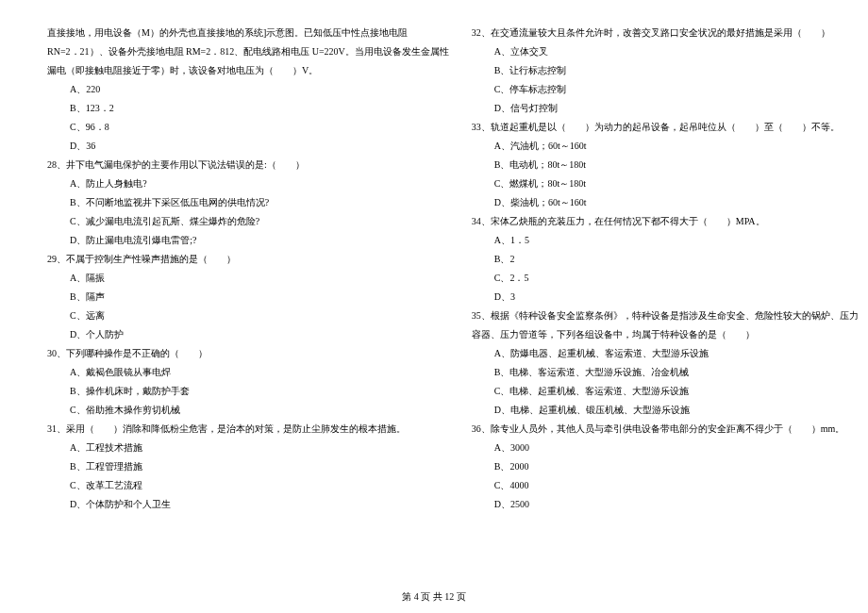 This screenshot has height=613, width=868. Describe the element at coordinates (665, 203) in the screenshot. I see `q33-option-d: D、柴油机；60t～160t` at that location.